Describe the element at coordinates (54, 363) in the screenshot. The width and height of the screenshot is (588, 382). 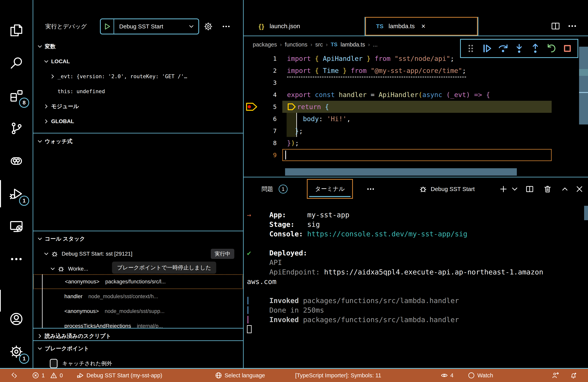
I see `exception-checkbox` at that location.